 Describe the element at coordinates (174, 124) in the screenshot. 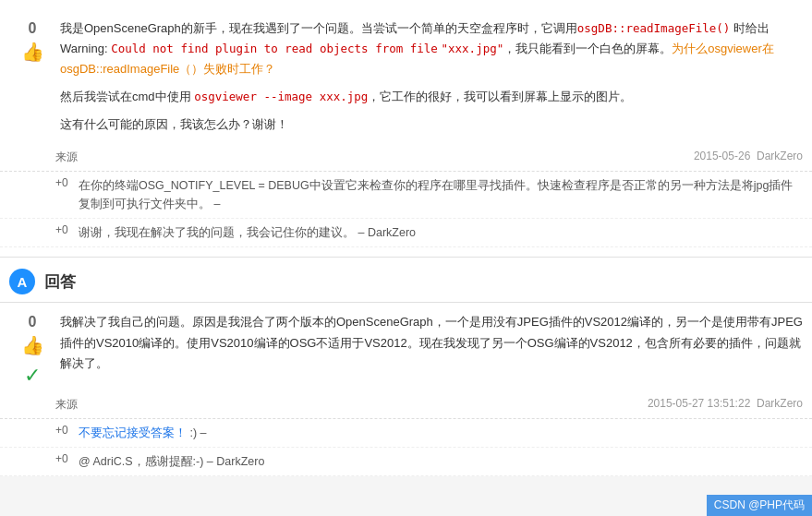

I see `q-text-7: 这有什么可能的原因，我该怎么办？谢谢！` at that location.